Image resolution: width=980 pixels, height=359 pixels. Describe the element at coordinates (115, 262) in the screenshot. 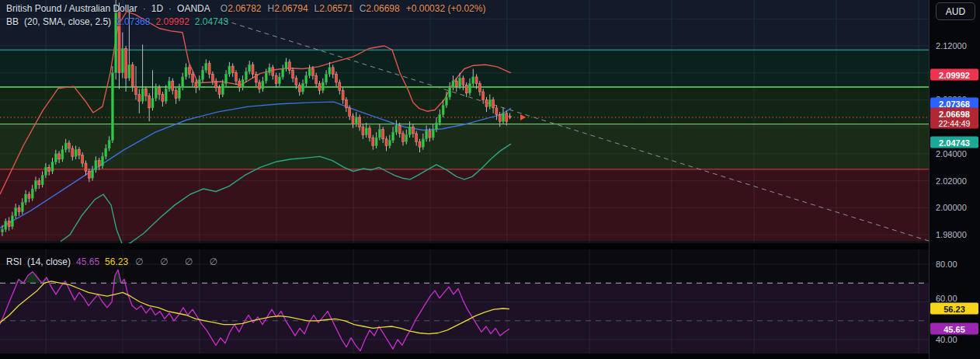

I see `rsi-indicator-legend: RSI (14, close) 45.65 56.23 ∅ ∅ ∅ ∅` at that location.